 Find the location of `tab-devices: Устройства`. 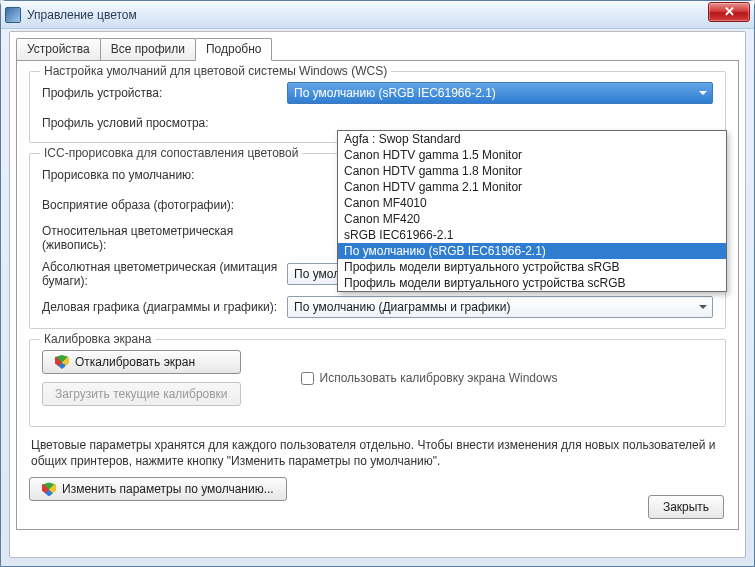

tab-devices: Устройства is located at coordinates (58, 50).